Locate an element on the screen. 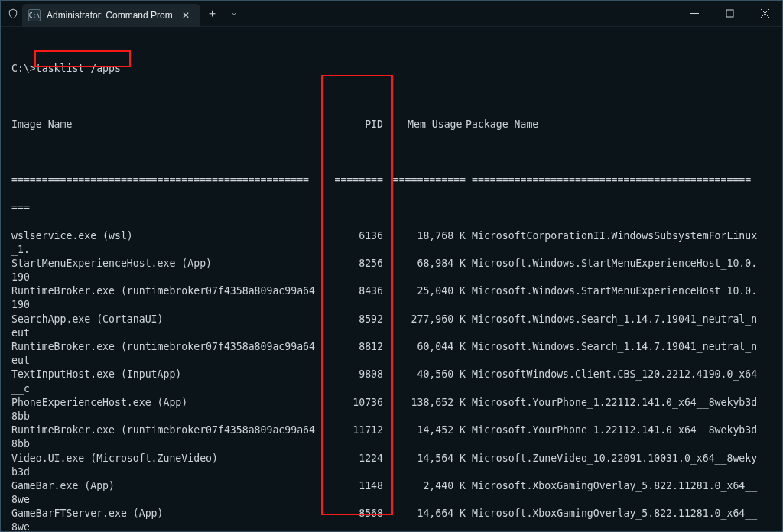 The width and height of the screenshot is (783, 532). cell-pkg: Microsoft.ZuneVideo_10.22091.10031.0_x64… is located at coordinates (615, 459).